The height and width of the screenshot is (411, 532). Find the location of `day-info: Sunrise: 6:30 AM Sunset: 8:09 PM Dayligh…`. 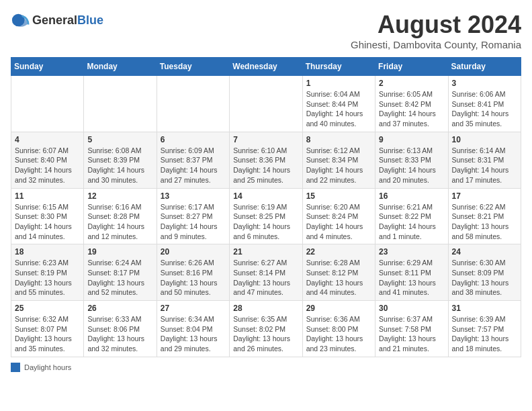

day-info: Sunrise: 6:30 AM Sunset: 8:09 PM Dayligh… is located at coordinates (485, 278).